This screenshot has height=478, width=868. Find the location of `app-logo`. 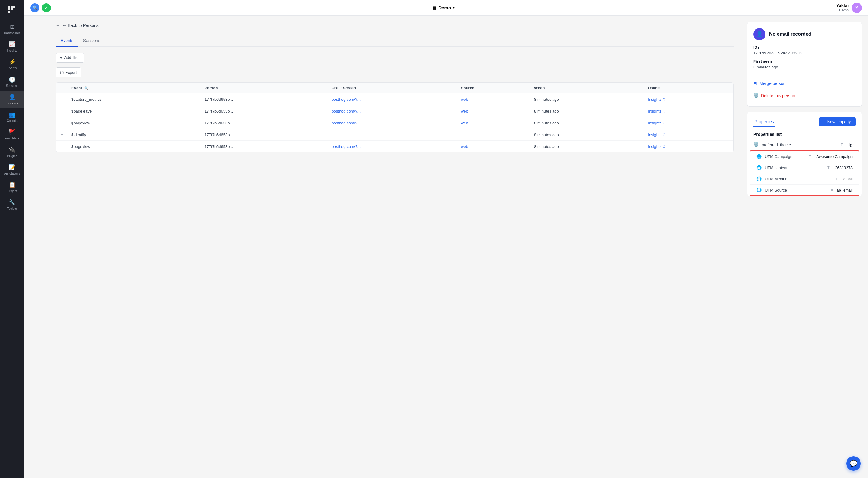

app-logo is located at coordinates (12, 9).